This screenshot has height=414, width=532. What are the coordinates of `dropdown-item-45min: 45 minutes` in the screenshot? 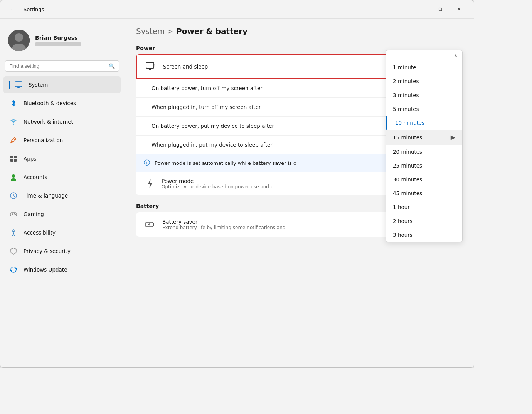 It's located at (424, 193).